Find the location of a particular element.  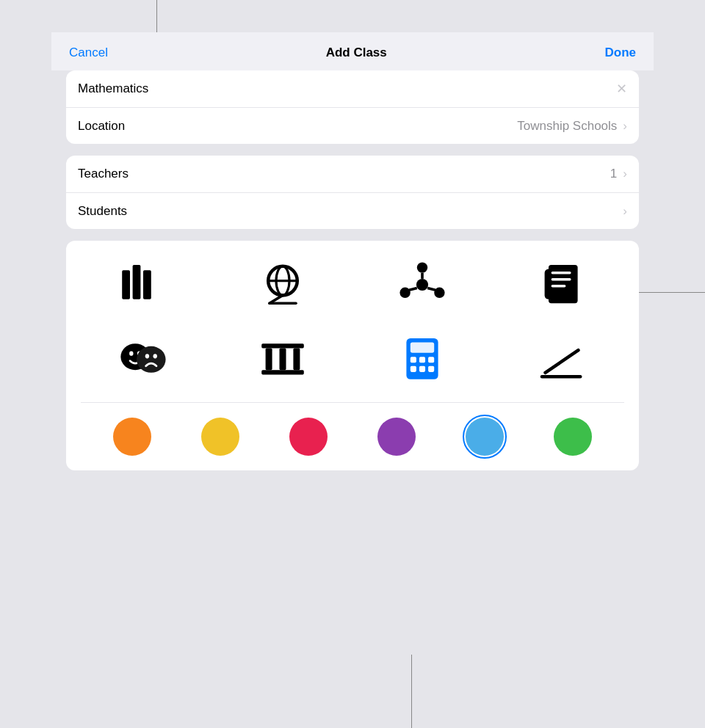

clear-button: ✕ is located at coordinates (621, 89).